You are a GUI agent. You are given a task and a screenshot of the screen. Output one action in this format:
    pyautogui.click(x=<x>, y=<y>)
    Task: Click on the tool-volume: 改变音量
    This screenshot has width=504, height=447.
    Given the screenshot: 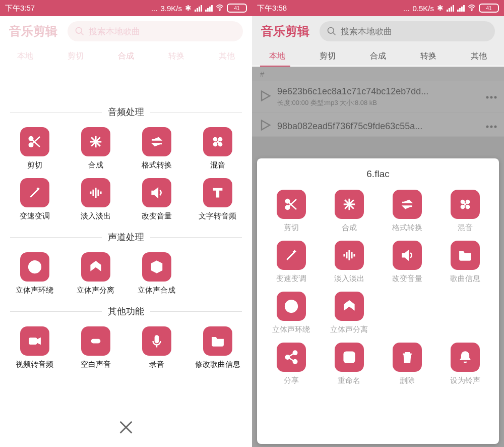 What is the action you would take?
    pyautogui.click(x=156, y=201)
    